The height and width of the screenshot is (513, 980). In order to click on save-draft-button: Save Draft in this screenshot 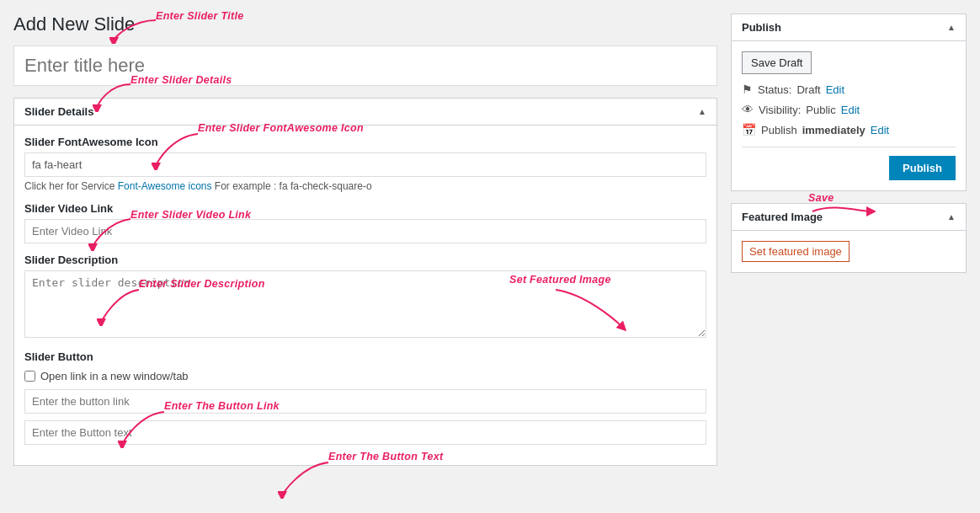, I will do `click(776, 62)`.